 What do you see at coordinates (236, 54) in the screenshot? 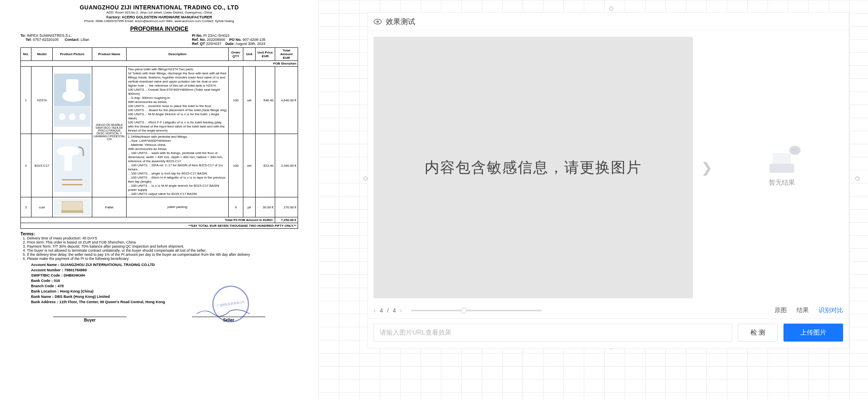
I see `th-qty: Order QTY` at bounding box center [236, 54].